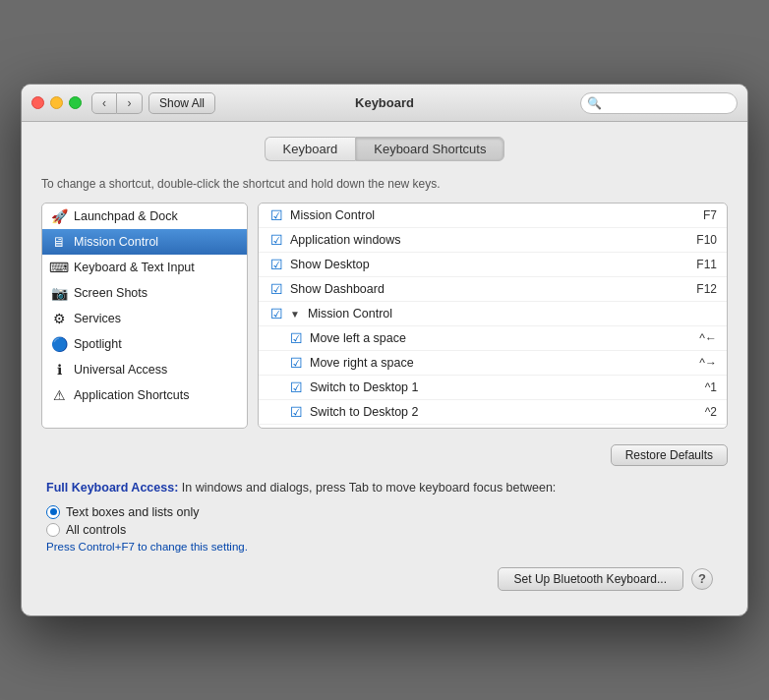 The height and width of the screenshot is (700, 769). Describe the element at coordinates (59, 242) in the screenshot. I see `mission-icon: 🖥` at that location.